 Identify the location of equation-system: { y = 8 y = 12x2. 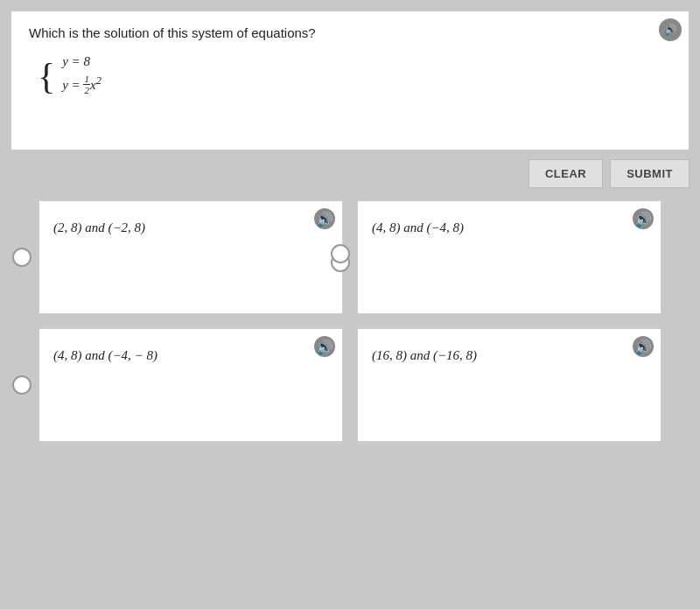
(350, 75).